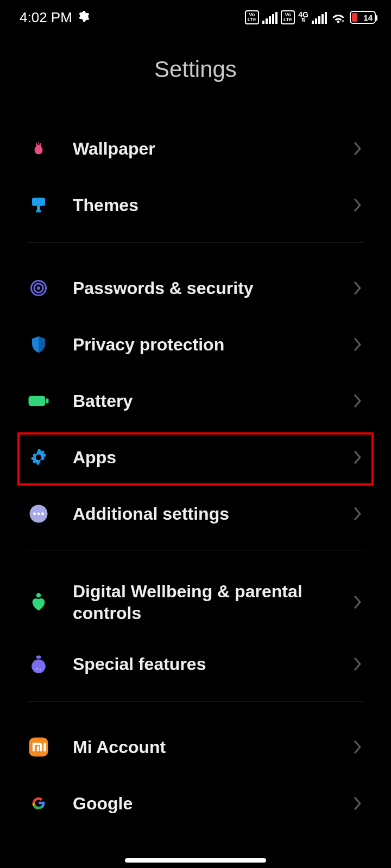 The height and width of the screenshot is (868, 391). What do you see at coordinates (39, 344) in the screenshot?
I see `shield-icon` at bounding box center [39, 344].